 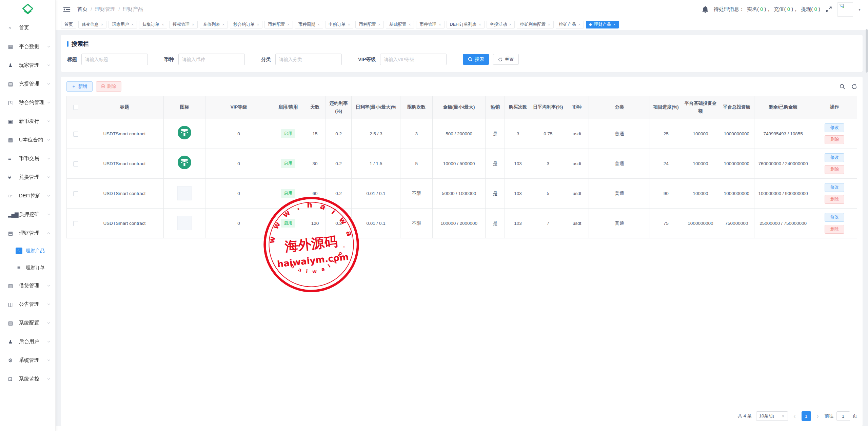 I want to click on tab-基础配置: 基础配置×, so click(x=400, y=24).